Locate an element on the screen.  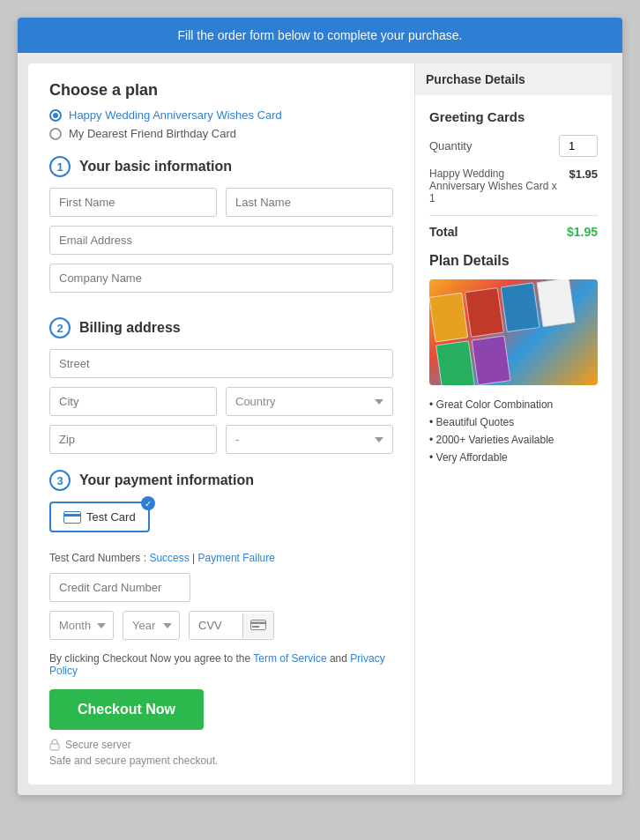
plan-option-1: Happy Wedding Anniversary Wishes Card is located at coordinates (221, 115).